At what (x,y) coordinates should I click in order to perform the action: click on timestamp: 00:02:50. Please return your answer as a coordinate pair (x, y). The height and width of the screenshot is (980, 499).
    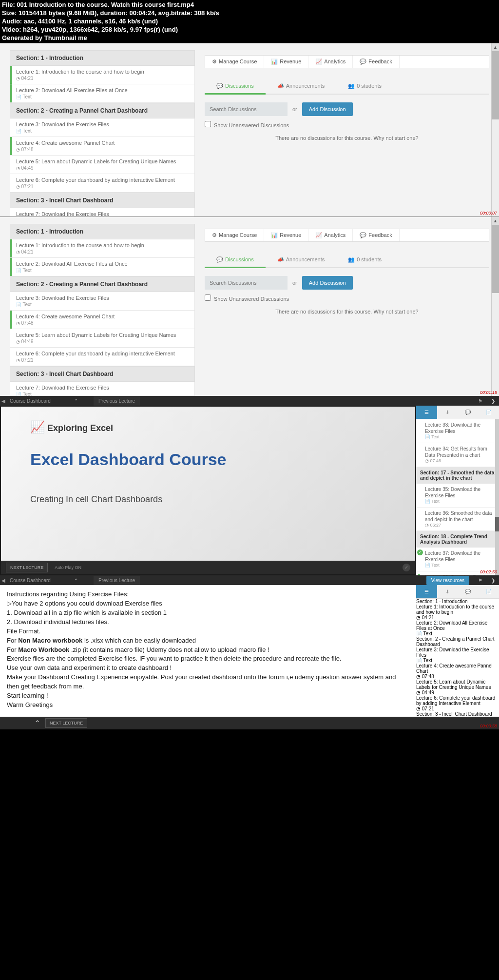
    Looking at the image, I should click on (488, 572).